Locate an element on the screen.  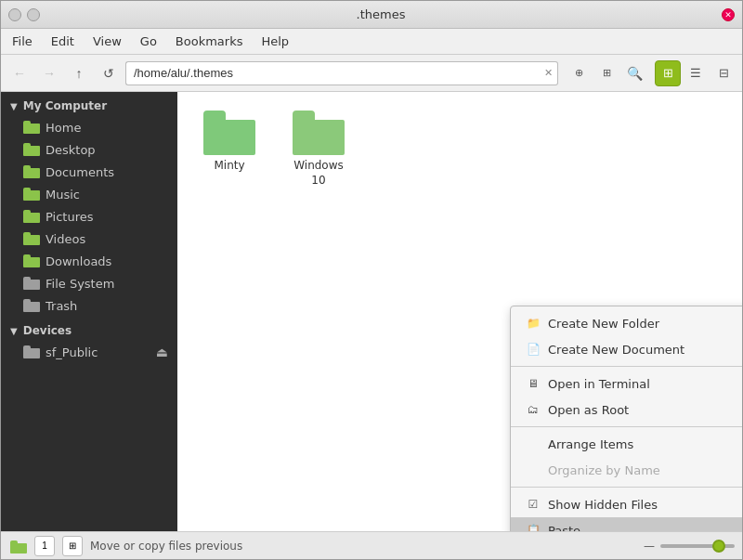
details-view-button: ⊟ is located at coordinates (723, 73).